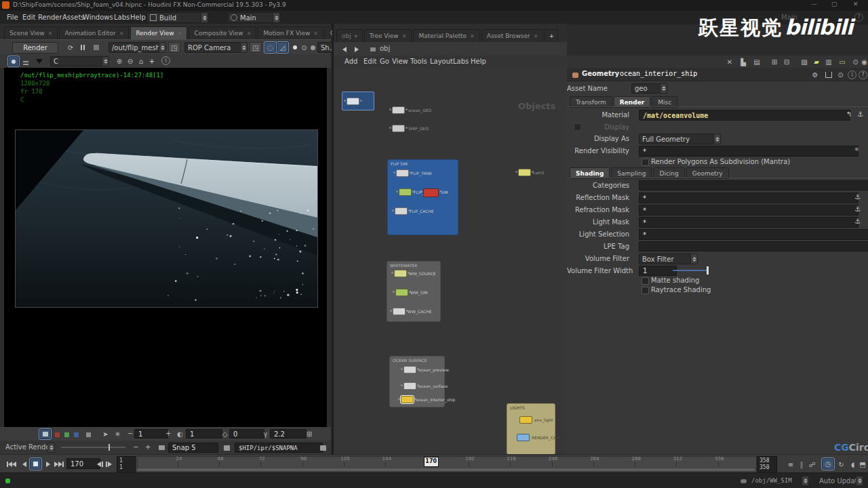 This screenshot has height=488, width=868. I want to click on scene-update-icon: ◿, so click(282, 47).